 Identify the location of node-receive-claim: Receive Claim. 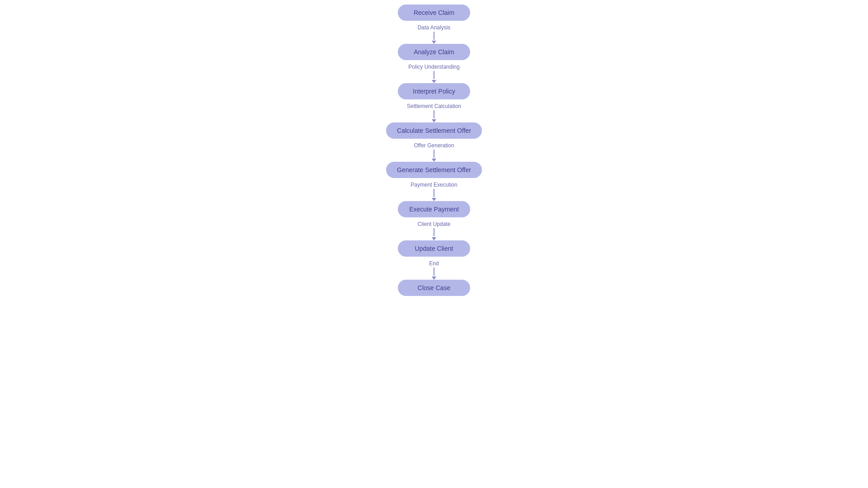
(434, 13).